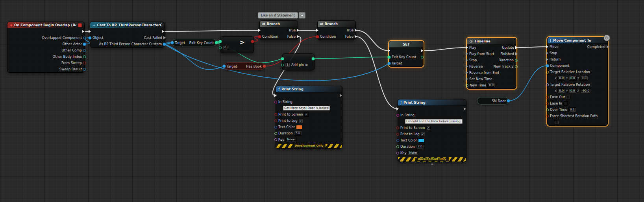 The width and height of the screenshot is (644, 202). I want to click on set-target-pin, so click(389, 64).